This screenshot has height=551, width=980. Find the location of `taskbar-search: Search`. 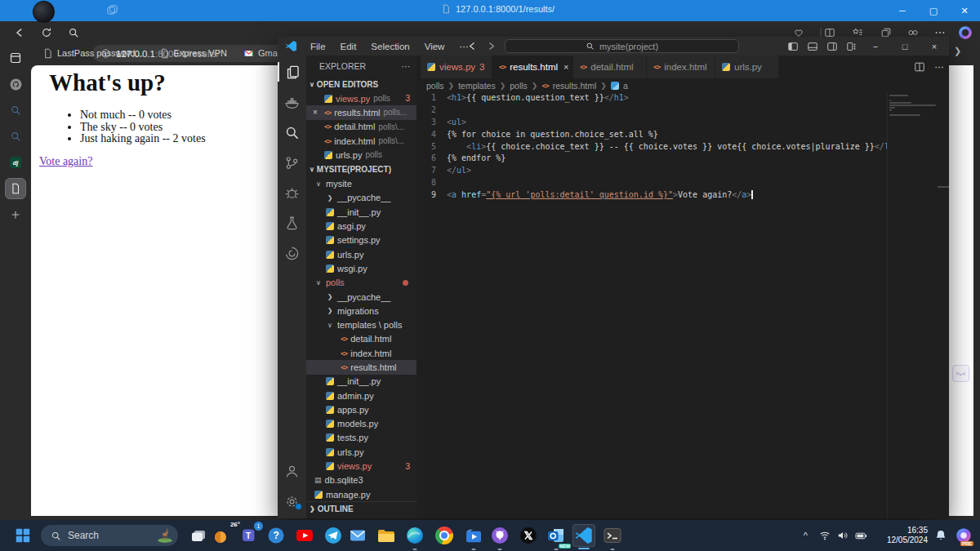

taskbar-search: Search is located at coordinates (109, 535).